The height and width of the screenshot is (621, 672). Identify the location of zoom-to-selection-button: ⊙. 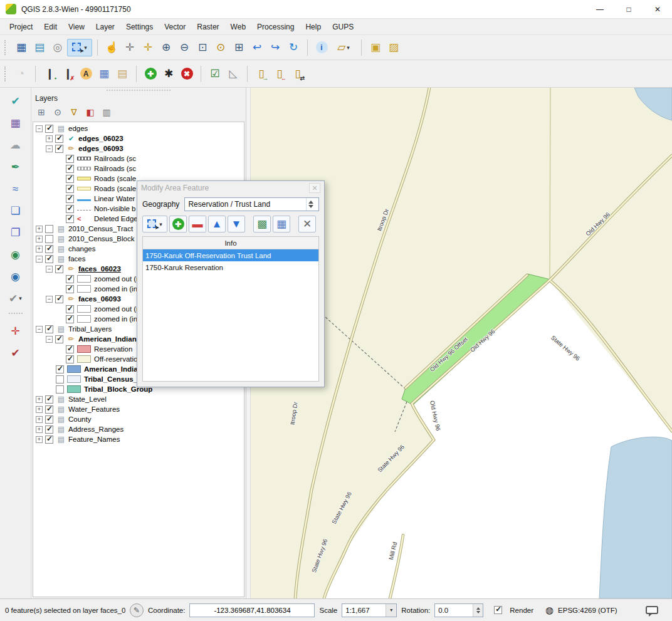
(221, 48).